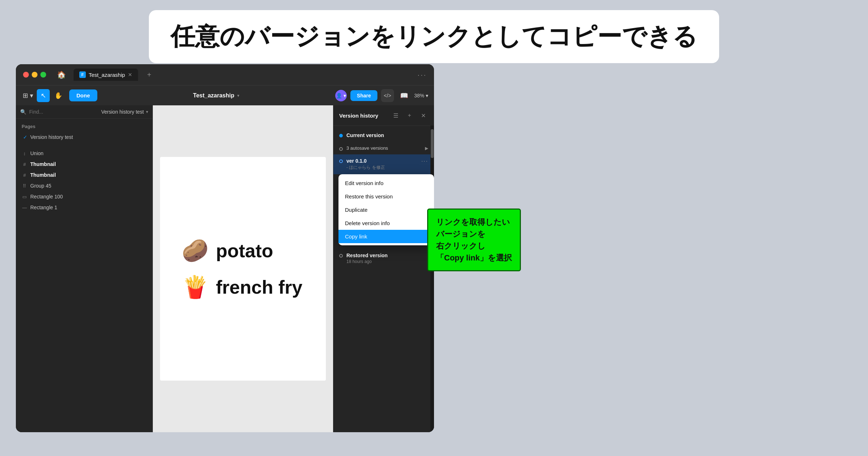 Image resolution: width=868 pixels, height=456 pixels. Describe the element at coordinates (422, 75) in the screenshot. I see `window-more-icon: ···` at that location.